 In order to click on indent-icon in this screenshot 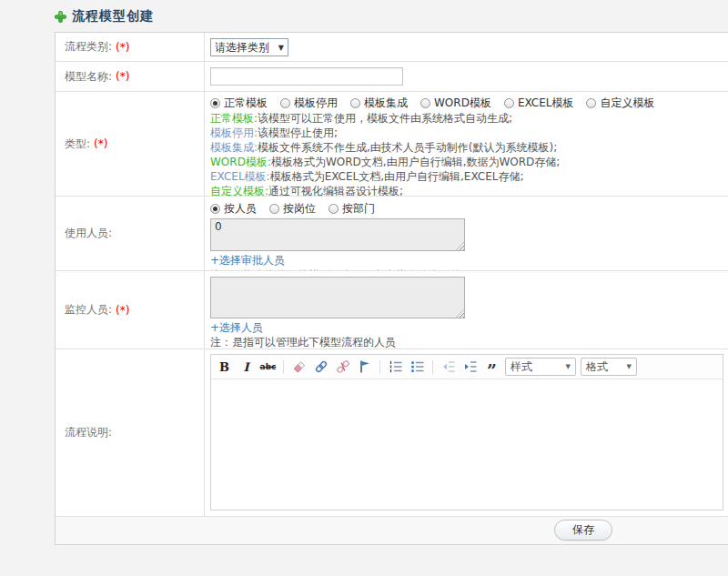, I will do `click(470, 367)`.